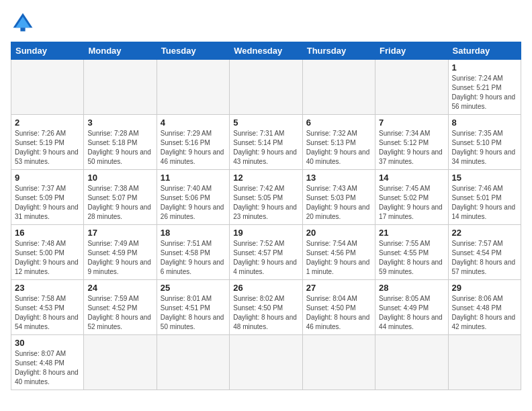 This screenshot has width=532, height=411. What do you see at coordinates (47, 122) in the screenshot?
I see `day-number: 2` at bounding box center [47, 122].